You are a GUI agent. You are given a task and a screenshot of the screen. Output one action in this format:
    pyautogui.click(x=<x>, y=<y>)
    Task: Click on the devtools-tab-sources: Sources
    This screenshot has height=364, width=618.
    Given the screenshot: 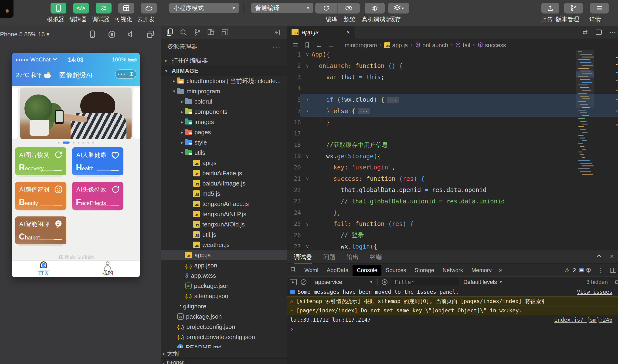 What is the action you would take?
    pyautogui.click(x=396, y=270)
    